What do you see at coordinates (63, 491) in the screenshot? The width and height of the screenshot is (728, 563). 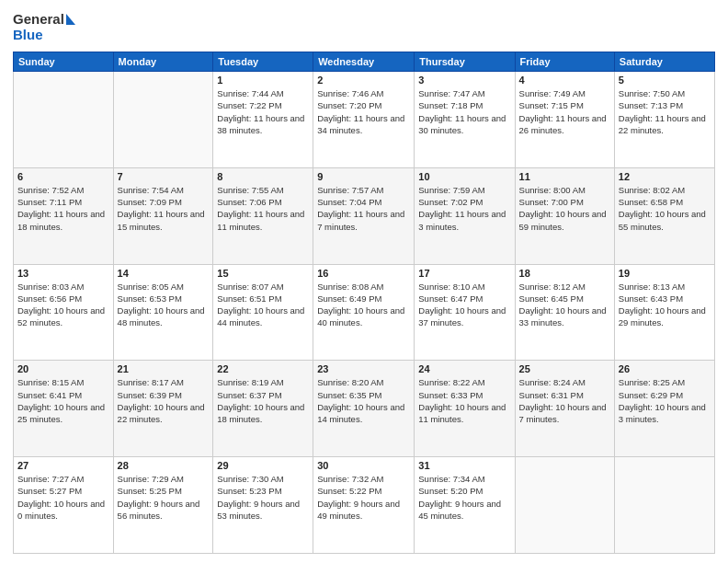 I see `day-info-line: Sunset: 5:27 PM` at bounding box center [63, 491].